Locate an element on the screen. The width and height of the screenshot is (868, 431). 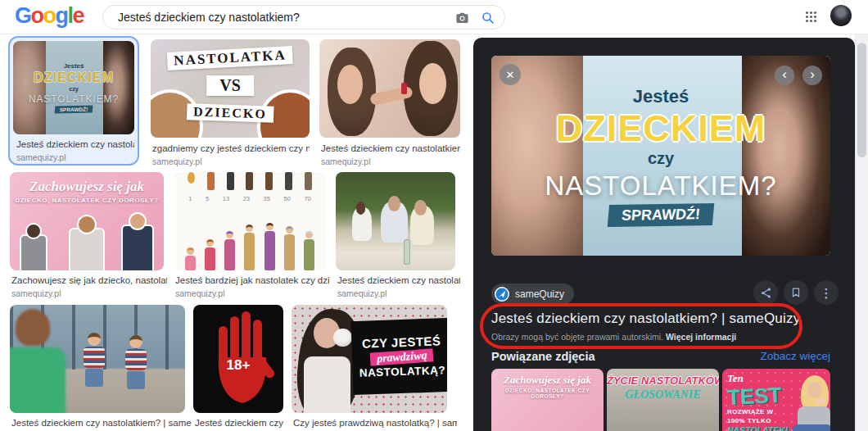
search-input: Jesteś dzieckiem czy nastolatkiem? is located at coordinates (281, 17).